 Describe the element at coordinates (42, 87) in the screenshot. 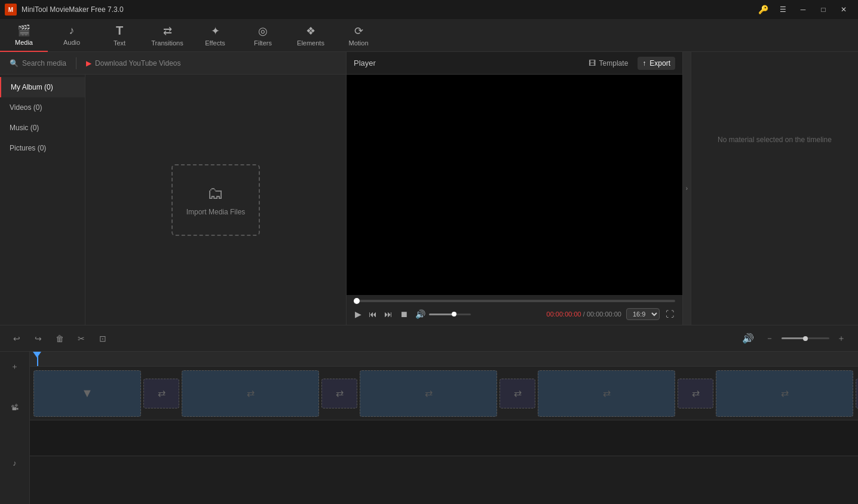

I see `sidebar-item-album: My Album (0)` at that location.